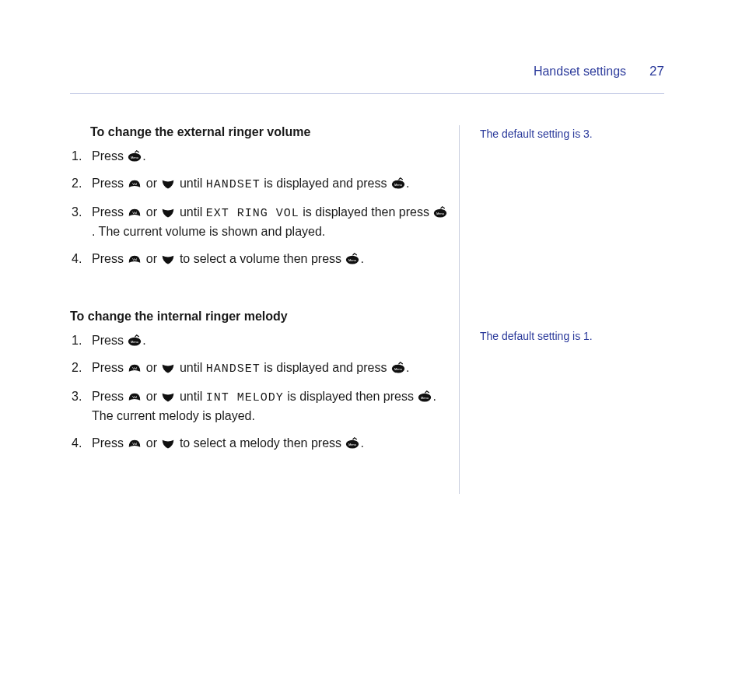 This screenshot has width=742, height=700. What do you see at coordinates (271, 258) in the screenshot?
I see `step: Press or to select a volume then press .` at bounding box center [271, 258].